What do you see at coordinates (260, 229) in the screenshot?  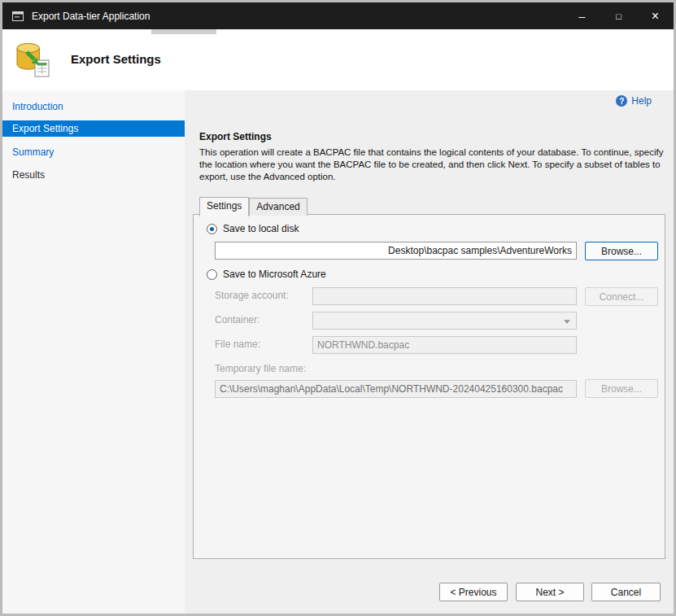 I see `radio-save-local-disk-label: Save to local disk` at bounding box center [260, 229].